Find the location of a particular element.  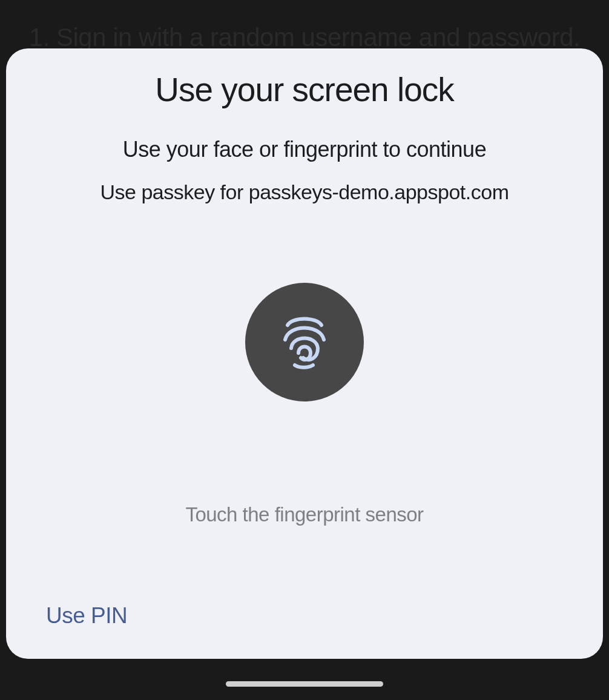

use-pin-button: Use PIN is located at coordinates (87, 616).